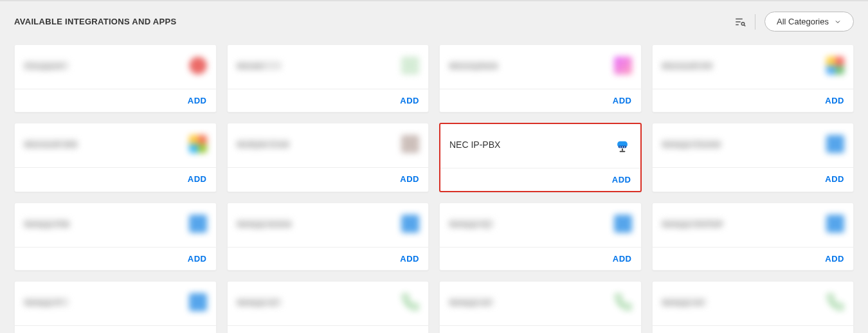  Describe the element at coordinates (692, 224) in the screenshot. I see `card-title: Netapp ONTAP` at that location.